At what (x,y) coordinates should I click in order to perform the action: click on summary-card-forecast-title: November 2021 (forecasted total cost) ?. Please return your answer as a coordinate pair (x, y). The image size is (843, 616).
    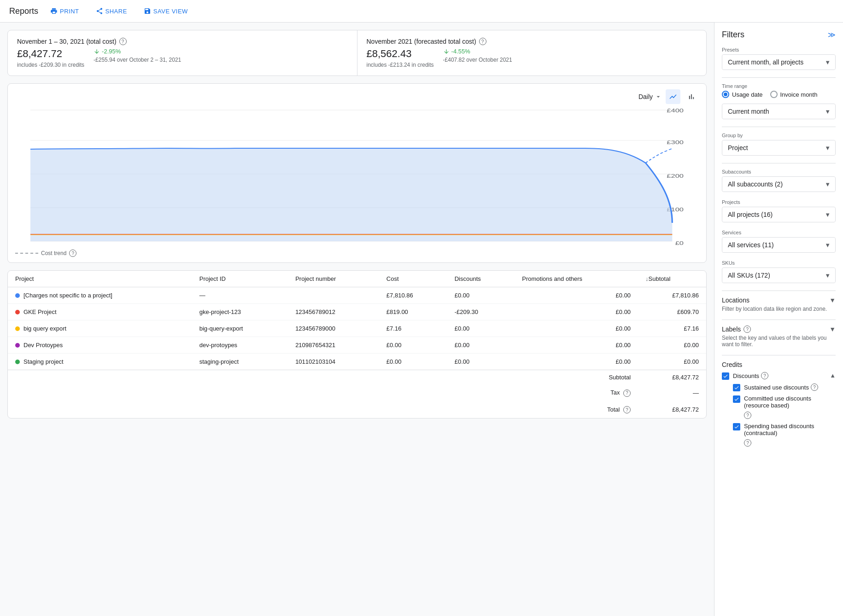
    Looking at the image, I should click on (532, 41).